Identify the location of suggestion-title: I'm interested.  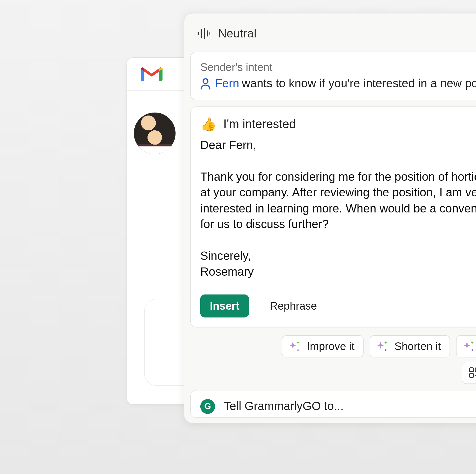
(260, 124).